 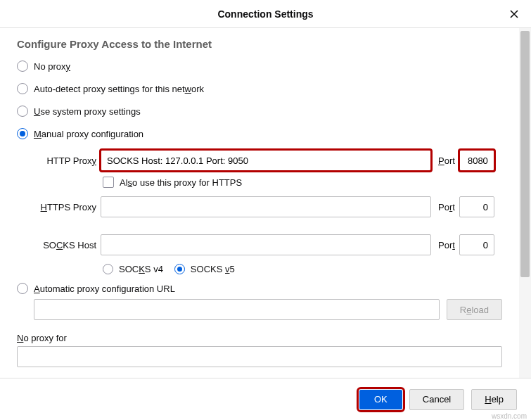 What do you see at coordinates (260, 89) in the screenshot?
I see `option-auto-detect: Auto-detect proxy settings for this netw…` at bounding box center [260, 89].